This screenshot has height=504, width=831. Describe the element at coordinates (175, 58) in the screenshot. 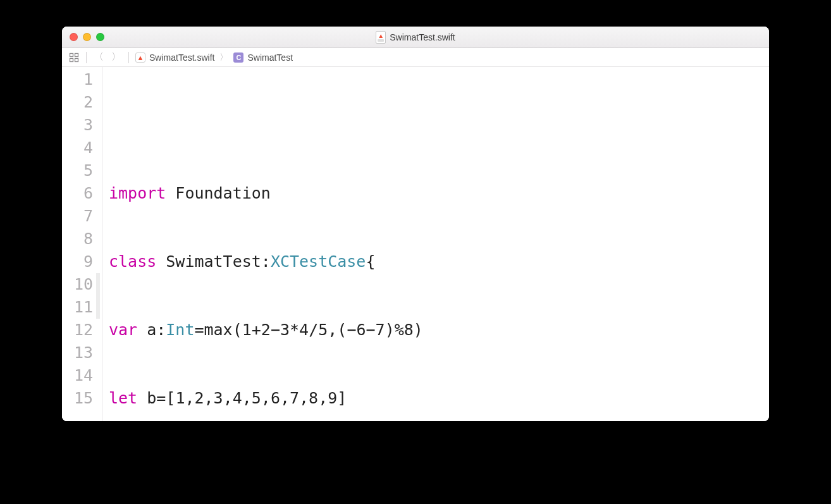

I see `breadcrumb-file: ▲ SwimatTest.swift` at that location.